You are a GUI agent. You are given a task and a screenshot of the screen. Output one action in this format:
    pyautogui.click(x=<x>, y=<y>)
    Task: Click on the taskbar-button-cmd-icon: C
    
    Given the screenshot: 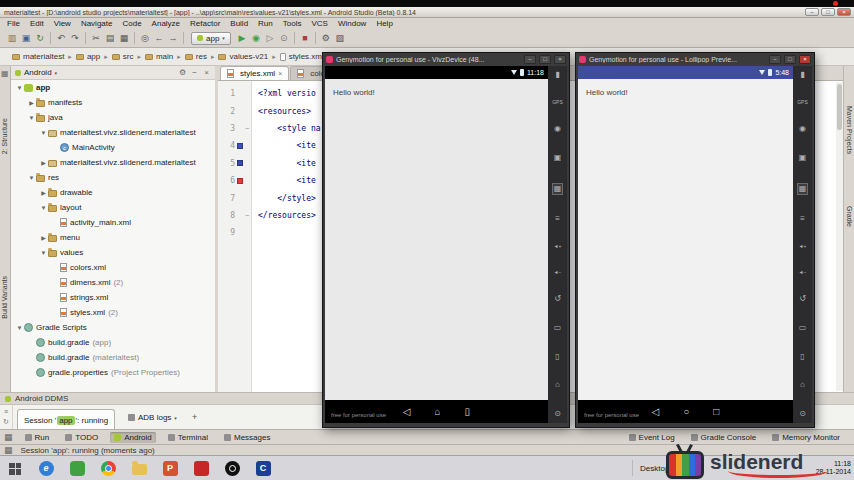 What is the action you would take?
    pyautogui.click(x=263, y=468)
    